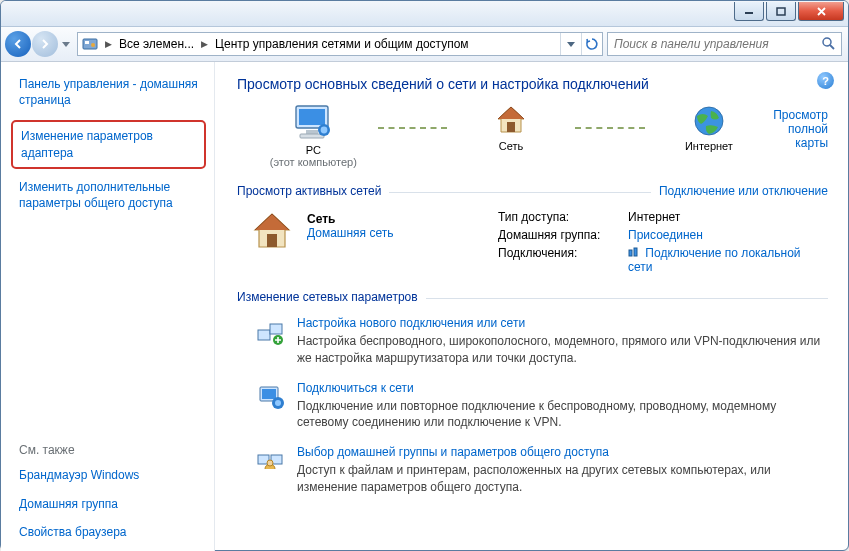  What do you see at coordinates (108, 144) in the screenshot?
I see `sidebar-item-adapter-settings: Изменение параметров адаптера` at bounding box center [108, 144].